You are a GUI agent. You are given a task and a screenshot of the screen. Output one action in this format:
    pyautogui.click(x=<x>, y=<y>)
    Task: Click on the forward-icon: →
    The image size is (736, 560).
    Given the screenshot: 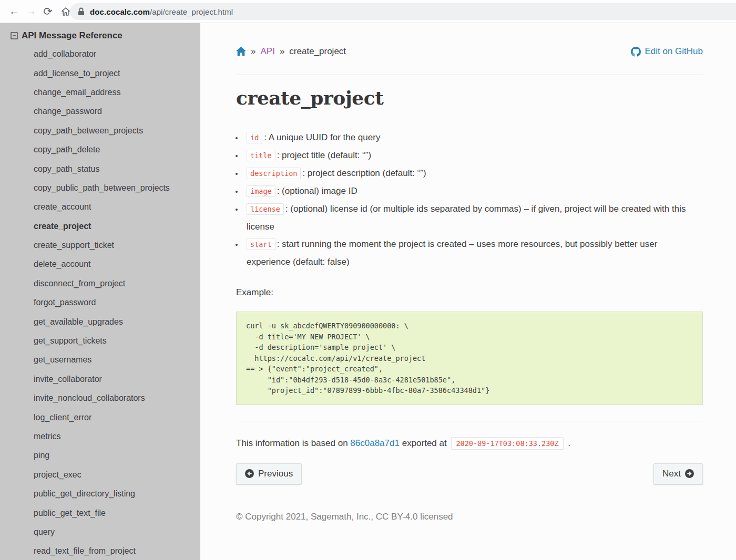 What is the action you would take?
    pyautogui.click(x=31, y=12)
    